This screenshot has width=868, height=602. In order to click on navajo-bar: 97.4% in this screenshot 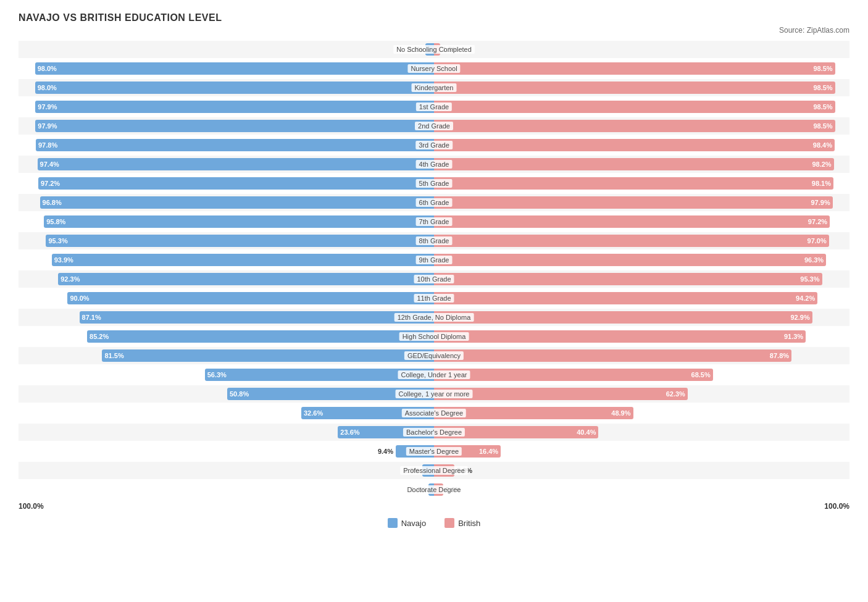, I will do `click(236, 164)`.